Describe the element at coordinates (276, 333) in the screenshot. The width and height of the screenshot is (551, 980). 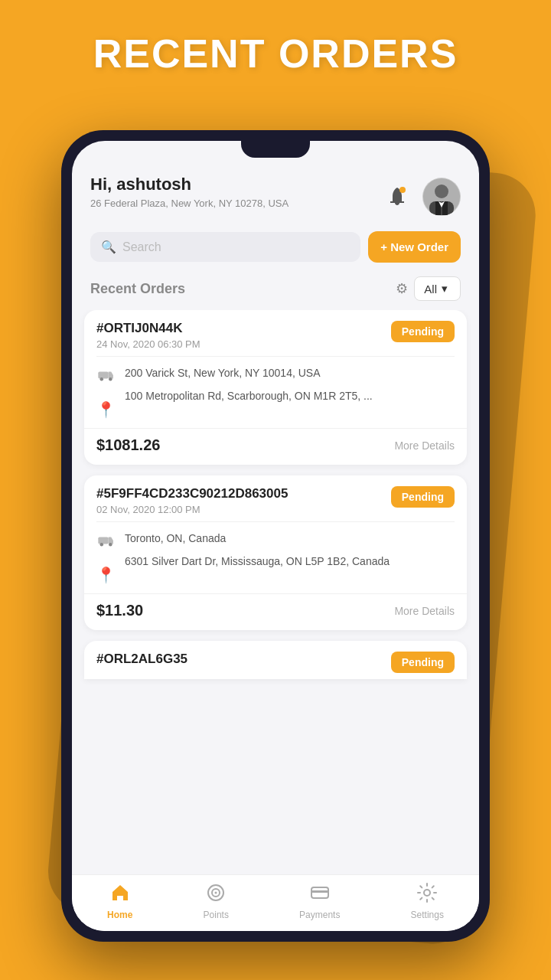
I see `order-card-header-1: #ORTIJ0N44K 24 Nov, 2020 06:30 PM Pendin…` at that location.